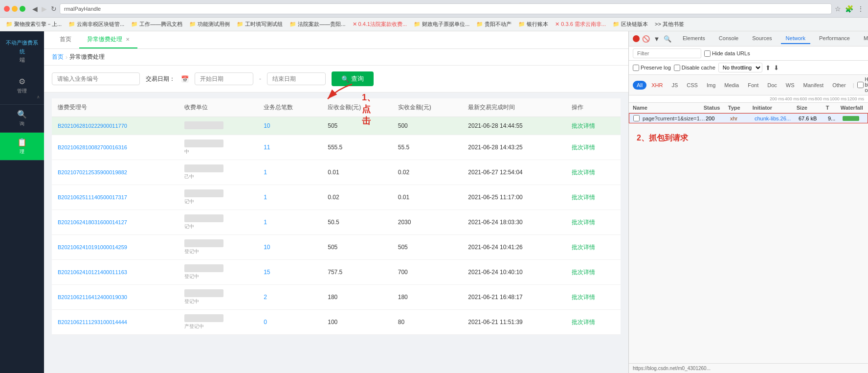 The width and height of the screenshot is (868, 373). Describe the element at coordinates (96, 24) in the screenshot. I see `bookmark-item: 📁 云南非税区块链管...` at that location.